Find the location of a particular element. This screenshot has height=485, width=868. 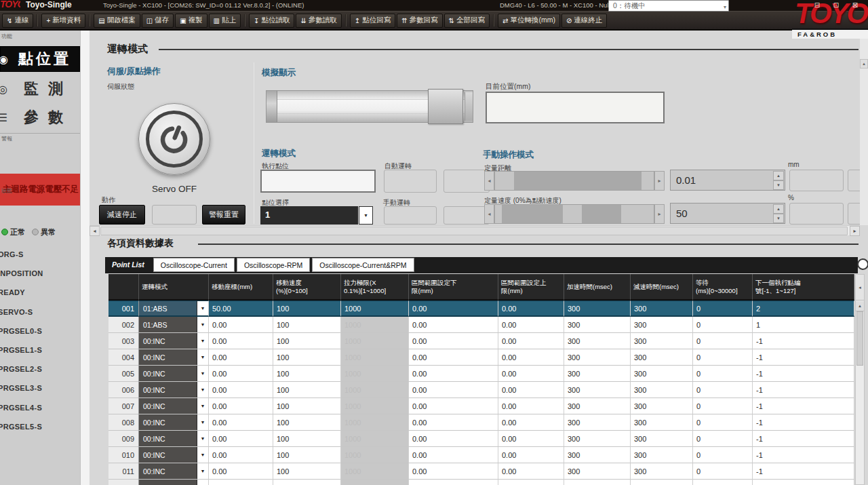

table-scroll-up-icon: ▴ is located at coordinates (860, 307).